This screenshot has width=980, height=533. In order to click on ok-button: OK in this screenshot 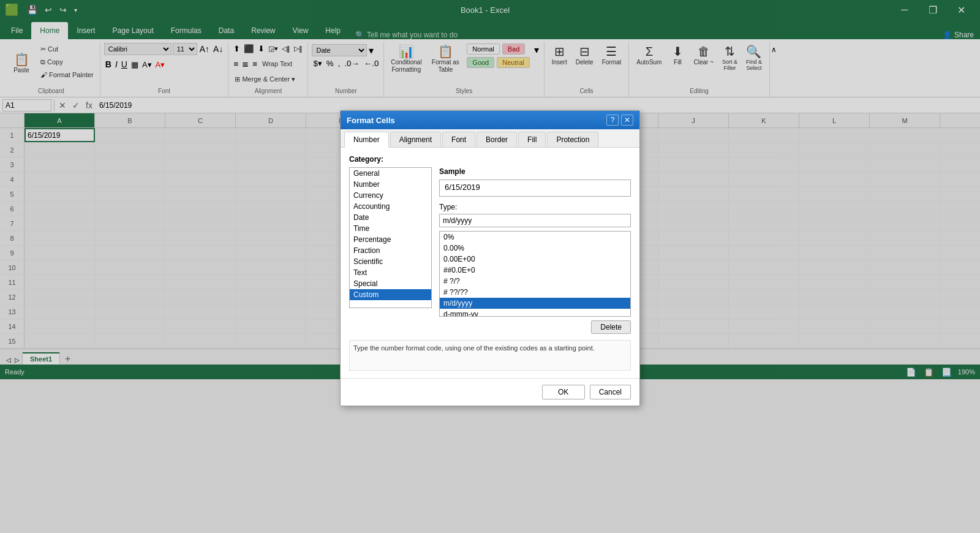, I will do `click(564, 392)`.